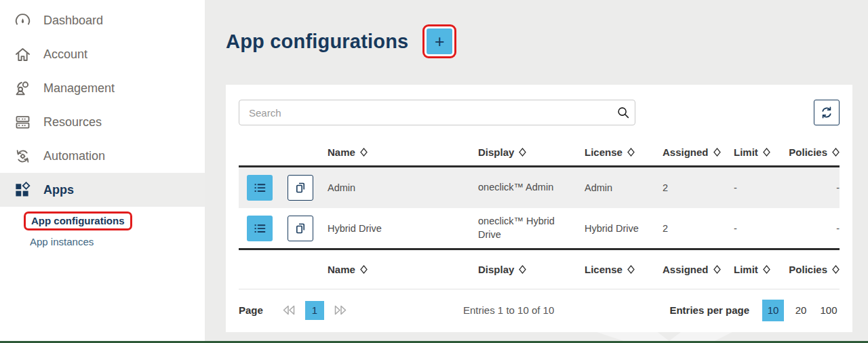 The image size is (868, 343). What do you see at coordinates (403, 228) in the screenshot?
I see `cell-name: Hybrid Drive` at bounding box center [403, 228].